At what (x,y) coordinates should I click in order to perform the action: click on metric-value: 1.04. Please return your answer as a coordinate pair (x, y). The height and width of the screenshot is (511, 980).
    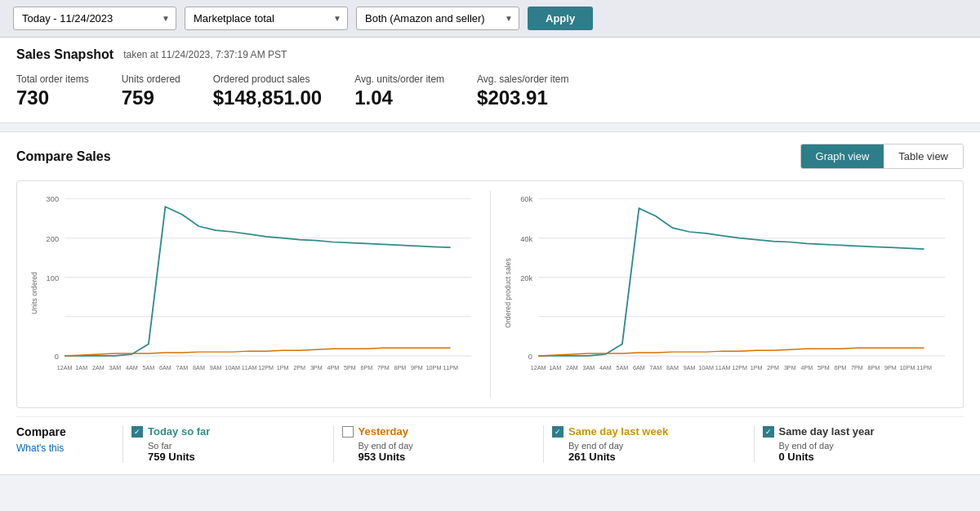
    Looking at the image, I should click on (399, 98).